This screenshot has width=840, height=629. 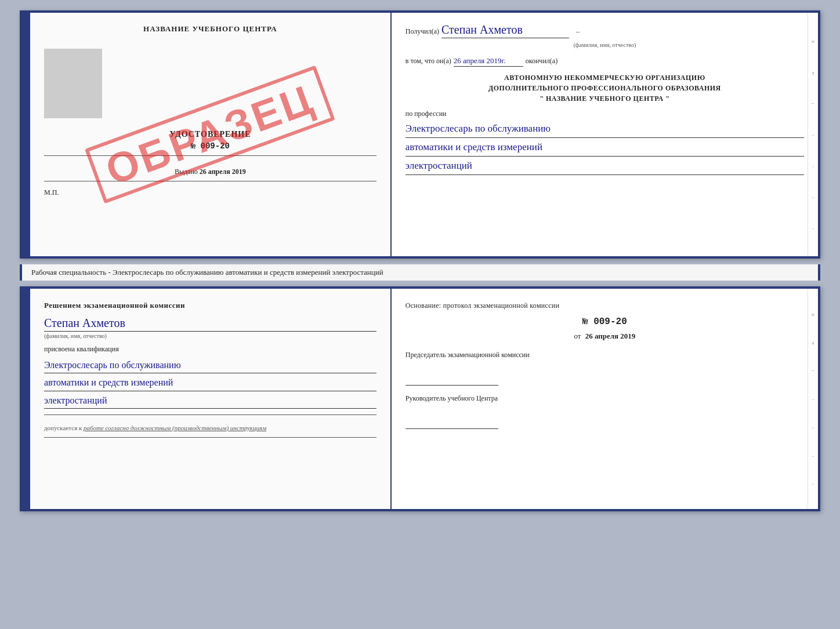 What do you see at coordinates (223, 172) in the screenshot?
I see `vydano-date: 26 апреля 2019` at bounding box center [223, 172].